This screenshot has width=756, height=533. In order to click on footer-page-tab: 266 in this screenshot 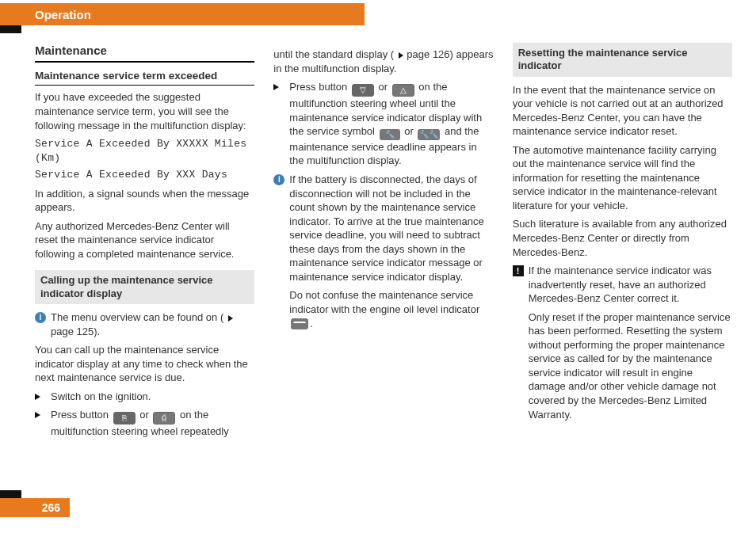, I will do `click(35, 508)`.